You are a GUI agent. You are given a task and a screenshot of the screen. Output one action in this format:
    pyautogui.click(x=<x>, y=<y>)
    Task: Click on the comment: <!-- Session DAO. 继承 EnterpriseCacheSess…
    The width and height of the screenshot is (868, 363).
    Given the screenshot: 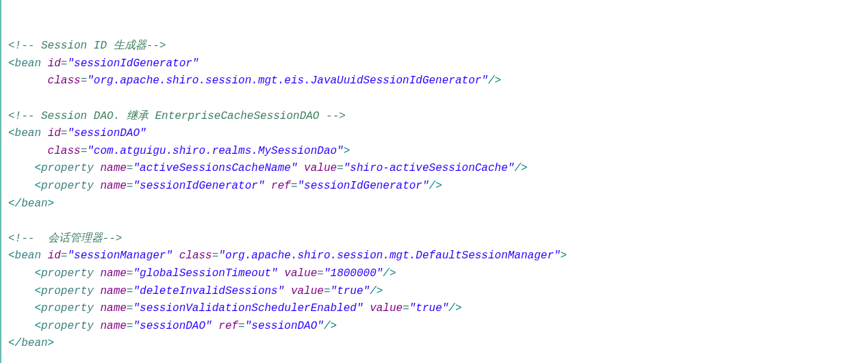 What is the action you would take?
    pyautogui.click(x=177, y=116)
    